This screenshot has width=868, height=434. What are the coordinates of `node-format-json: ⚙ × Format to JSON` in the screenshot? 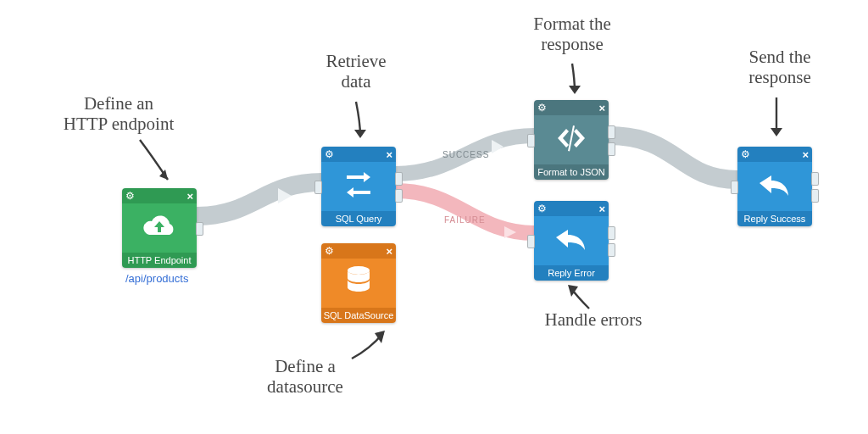 It's located at (571, 140).